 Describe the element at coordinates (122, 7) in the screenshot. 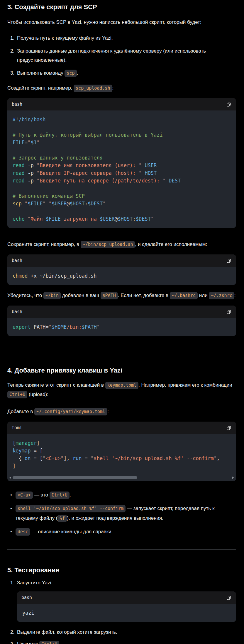

I see `section-heading-create-scp-script: 3. Создайте скрипт для SCP` at that location.